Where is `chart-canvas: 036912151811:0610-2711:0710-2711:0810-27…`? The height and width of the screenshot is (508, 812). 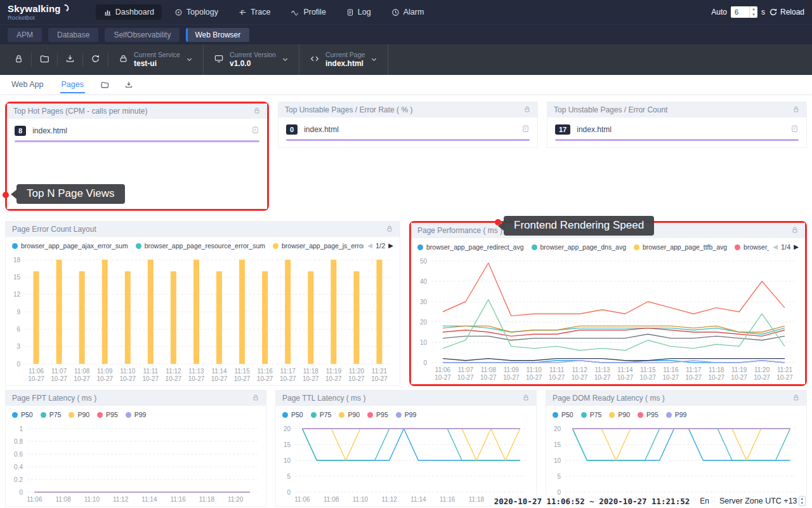 chart-canvas: 036912151811:0610-2711:0710-2711:0810-27… is located at coordinates (203, 319).